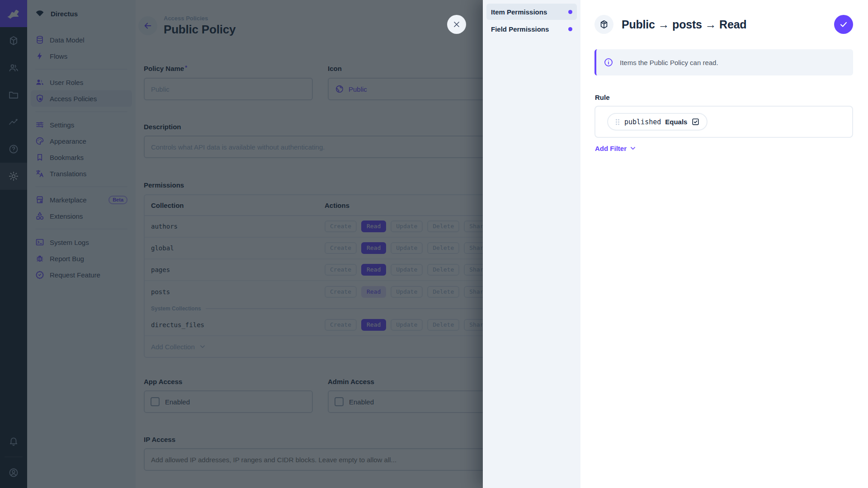 The image size is (868, 488). What do you see at coordinates (602, 98) in the screenshot?
I see `rule-label: Rule` at bounding box center [602, 98].